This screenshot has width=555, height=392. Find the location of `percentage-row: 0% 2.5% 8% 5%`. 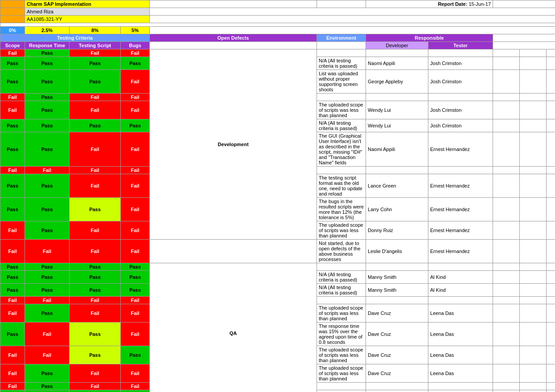

percentage-row: 0% 2.5% 8% 5% is located at coordinates (278, 30).